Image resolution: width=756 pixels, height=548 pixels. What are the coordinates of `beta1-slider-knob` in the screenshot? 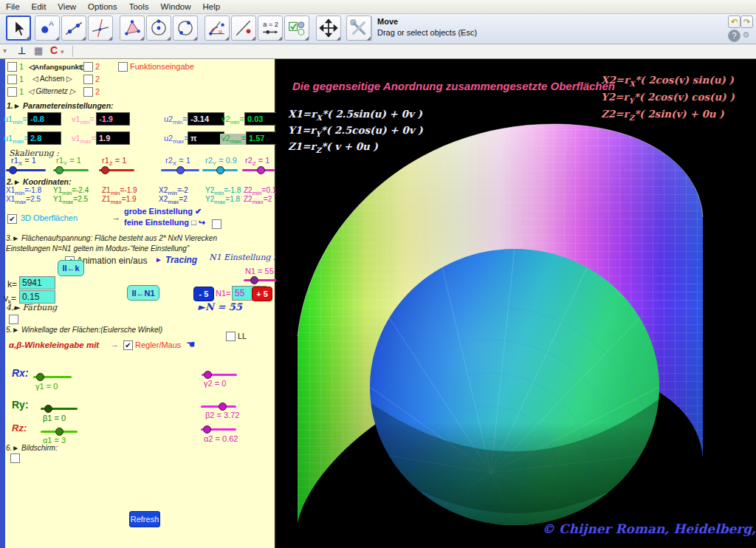 It's located at (49, 409).